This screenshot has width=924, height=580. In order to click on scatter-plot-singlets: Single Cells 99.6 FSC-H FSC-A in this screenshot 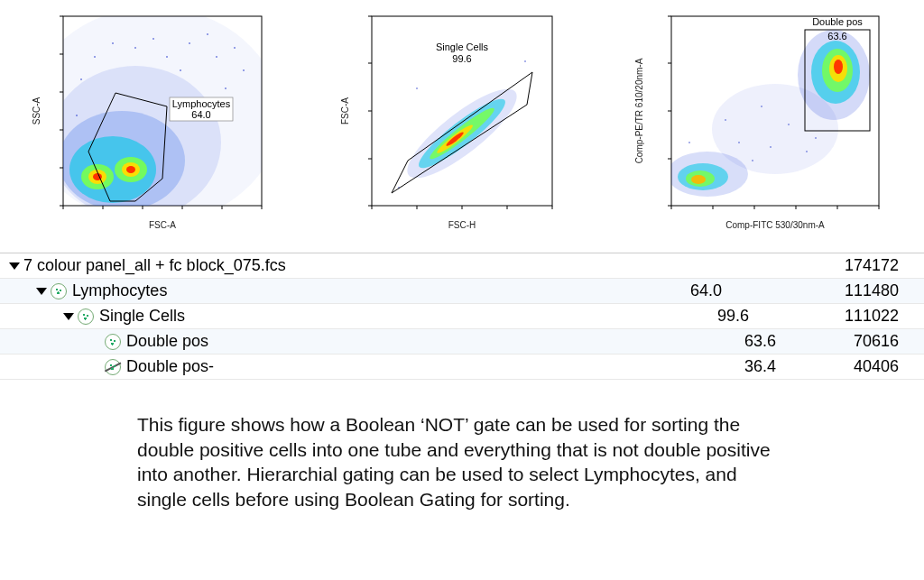, I will do `click(453, 124)`.